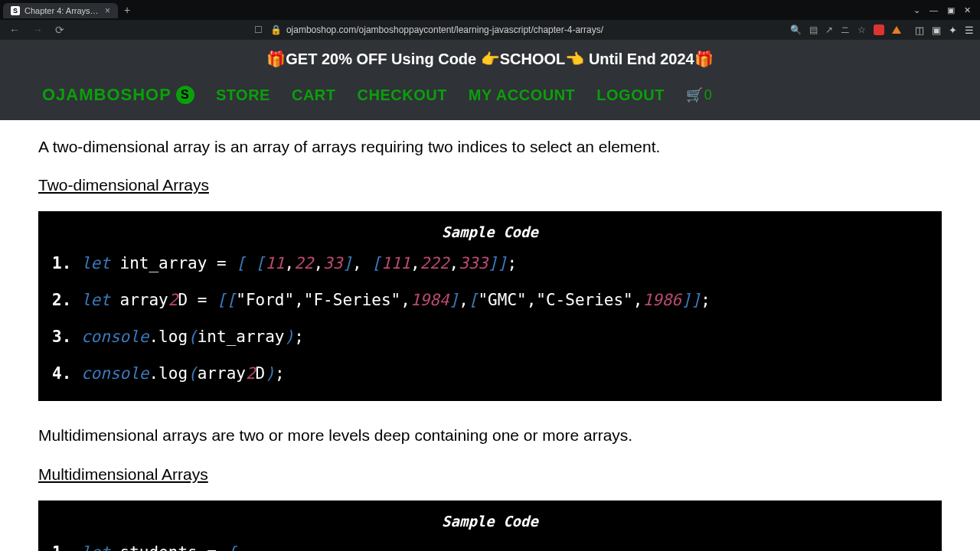 The image size is (980, 551). What do you see at coordinates (107, 11) in the screenshot?
I see `tab-close-icon: ×` at bounding box center [107, 11].